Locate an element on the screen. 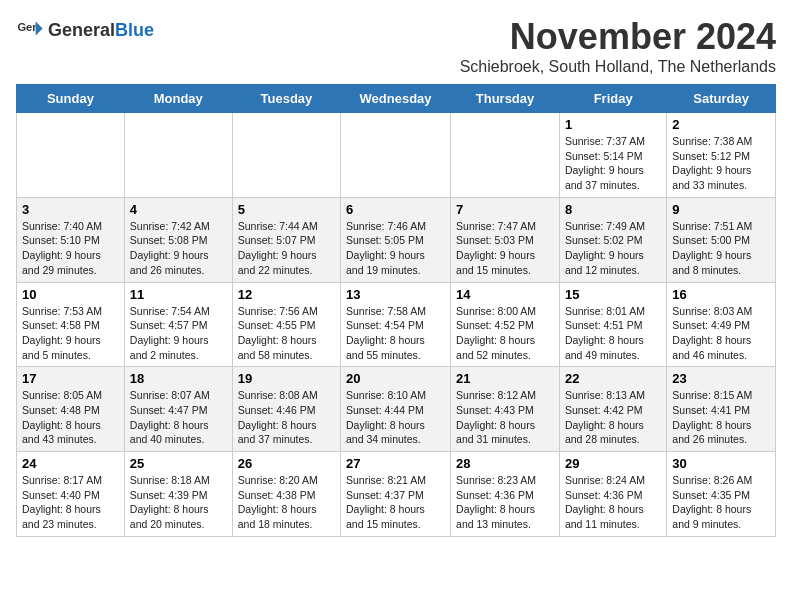 The width and height of the screenshot is (792, 612). day-info: Sunrise: 8:21 AM Sunset: 4:37 PM Dayligh… is located at coordinates (396, 502).